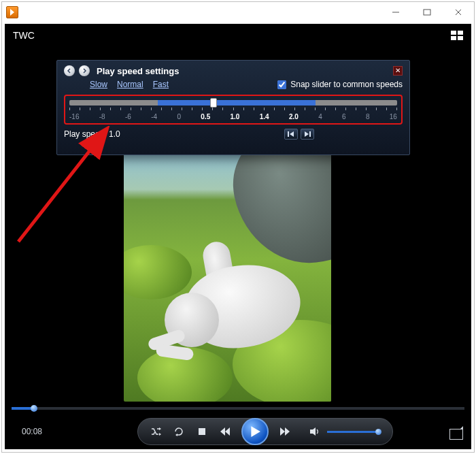 The image size is (476, 454). What do you see at coordinates (427, 12) in the screenshot?
I see `window-maximize-button` at bounding box center [427, 12].